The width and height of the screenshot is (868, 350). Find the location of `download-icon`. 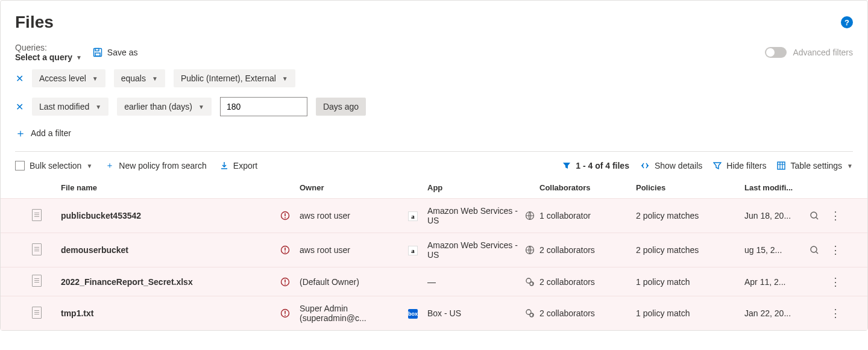

download-icon is located at coordinates (224, 166).